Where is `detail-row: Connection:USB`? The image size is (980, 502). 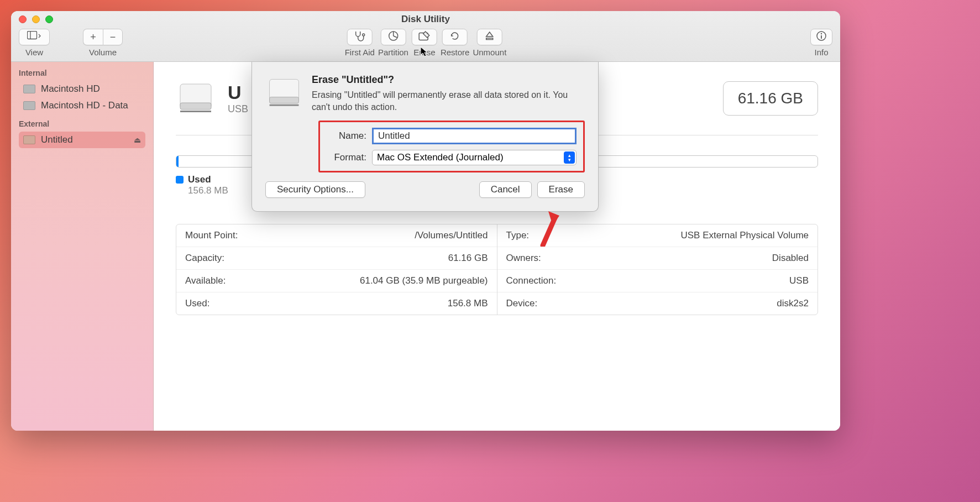 detail-row: Connection:USB is located at coordinates (658, 281).